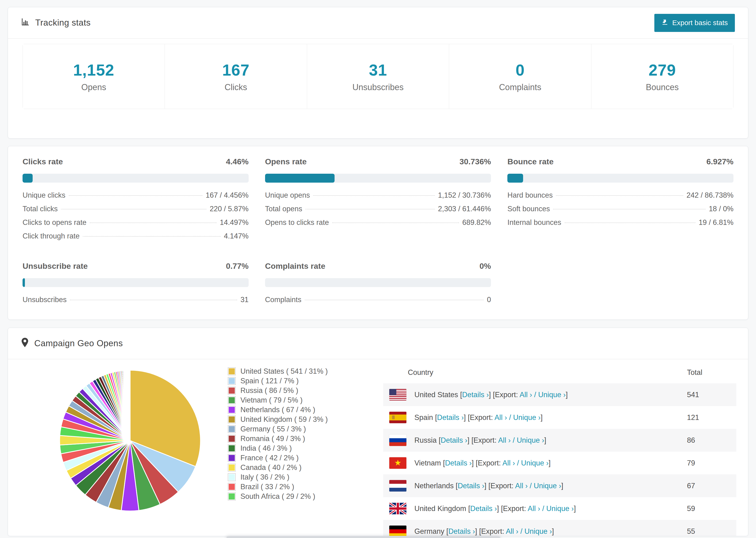  What do you see at coordinates (378, 201) in the screenshot?
I see `rate-card-opens-rate: Opens rate30.736%Unique opens1,152 / 30.…` at bounding box center [378, 201].